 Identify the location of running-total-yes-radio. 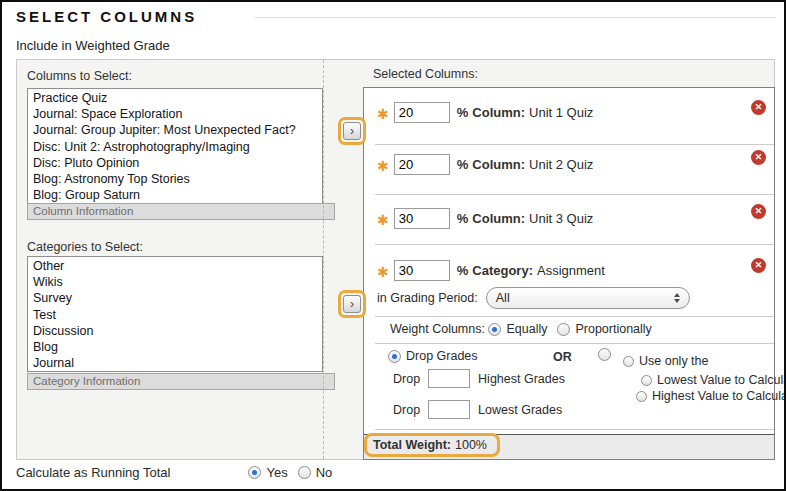
(254, 472).